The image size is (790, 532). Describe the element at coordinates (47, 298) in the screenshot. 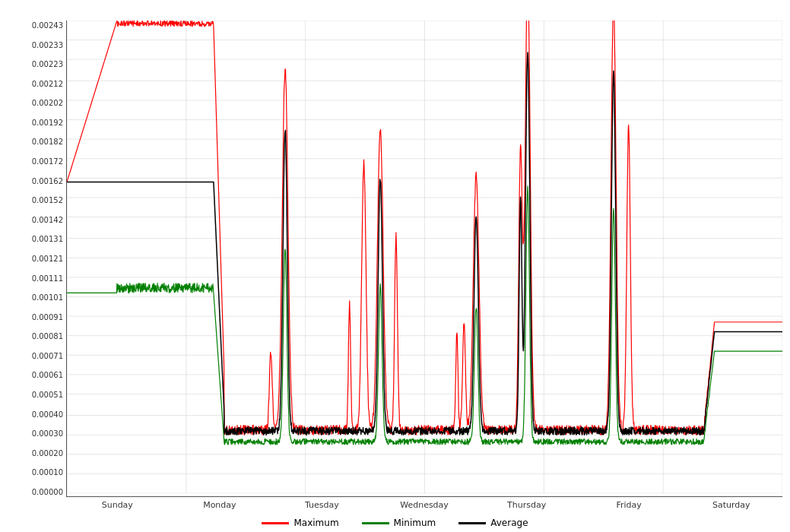

I see `y-tick: 0.00101` at that location.